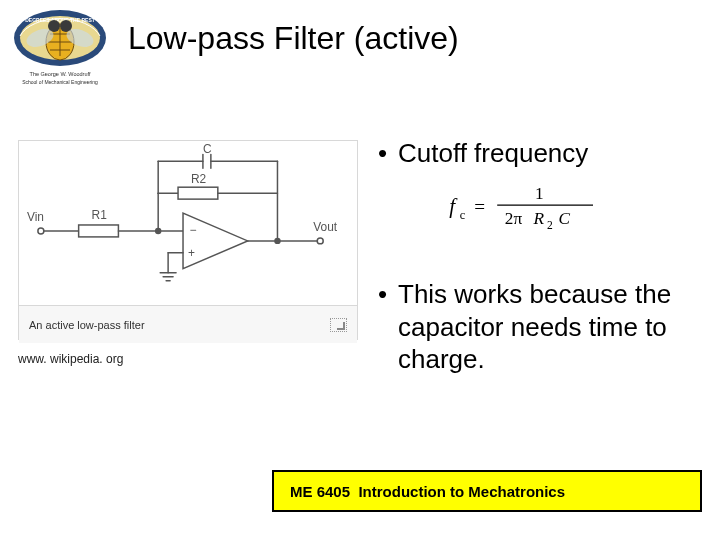  I want to click on label-r1: R1, so click(100, 215).